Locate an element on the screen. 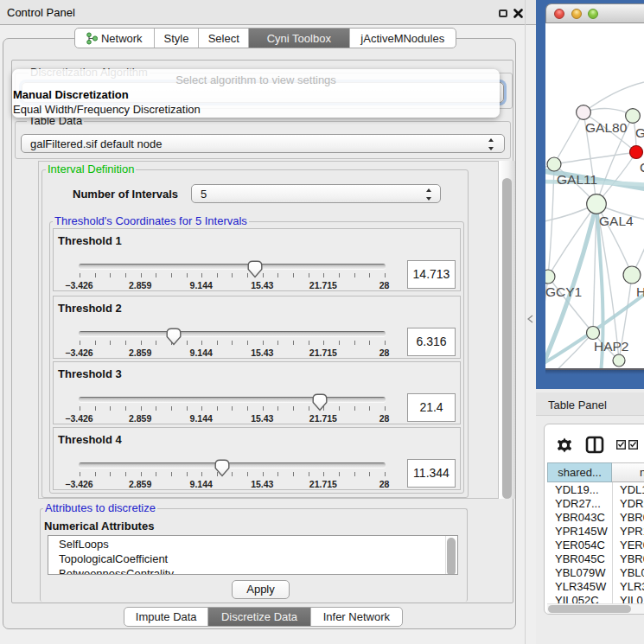  svg-text: C is located at coordinates (641, 168).